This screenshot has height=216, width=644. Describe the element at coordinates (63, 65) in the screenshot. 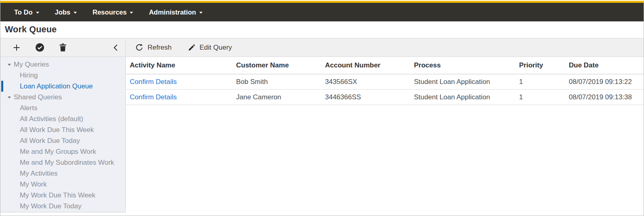

I see `sidebar-item-my-queries: My Queries` at that location.